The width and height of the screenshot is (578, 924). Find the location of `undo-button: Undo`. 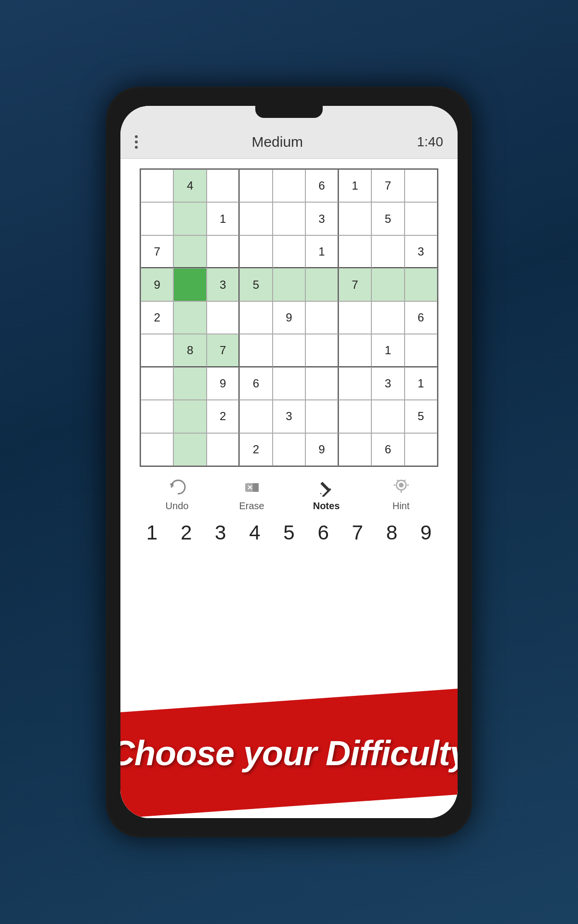

undo-button: Undo is located at coordinates (177, 494).